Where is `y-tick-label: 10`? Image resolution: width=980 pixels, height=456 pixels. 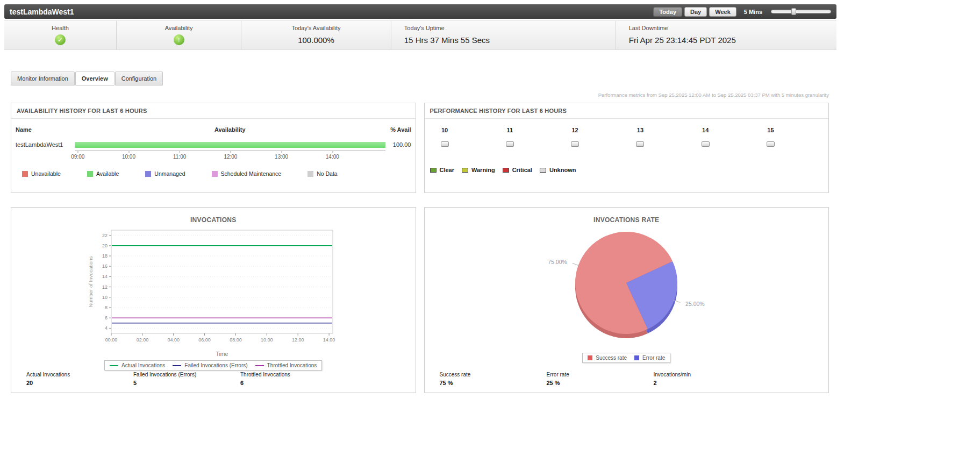 y-tick-label: 10 is located at coordinates (105, 297).